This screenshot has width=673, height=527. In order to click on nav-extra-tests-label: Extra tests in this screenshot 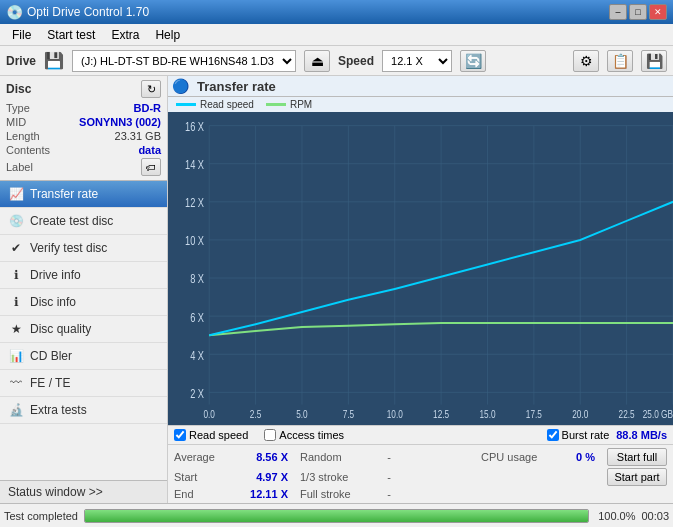, I will do `click(58, 410)`.